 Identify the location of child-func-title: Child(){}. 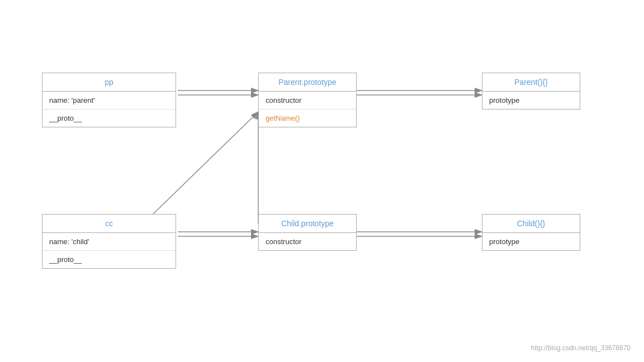
(531, 223).